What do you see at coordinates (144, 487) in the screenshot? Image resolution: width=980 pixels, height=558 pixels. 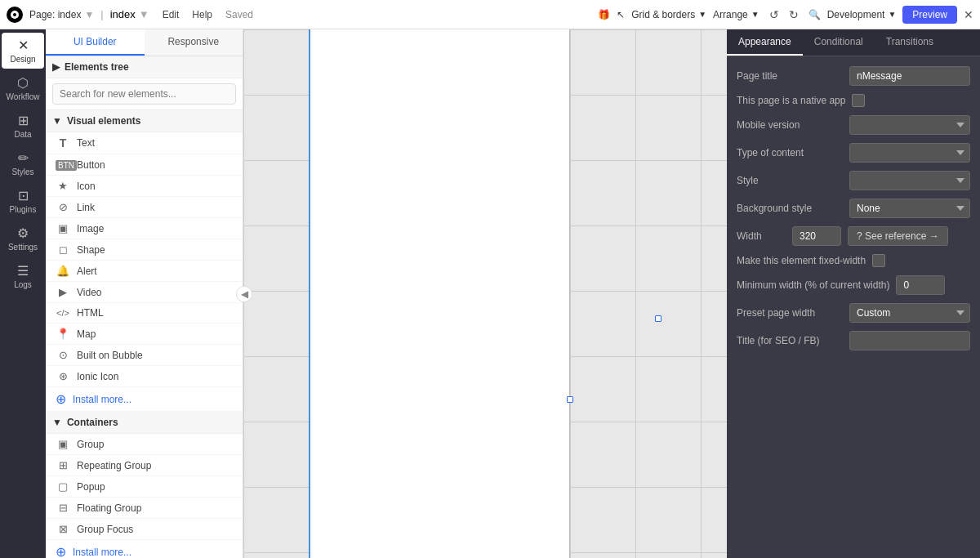 I see `element-popup: ▢ Popup` at bounding box center [144, 487].